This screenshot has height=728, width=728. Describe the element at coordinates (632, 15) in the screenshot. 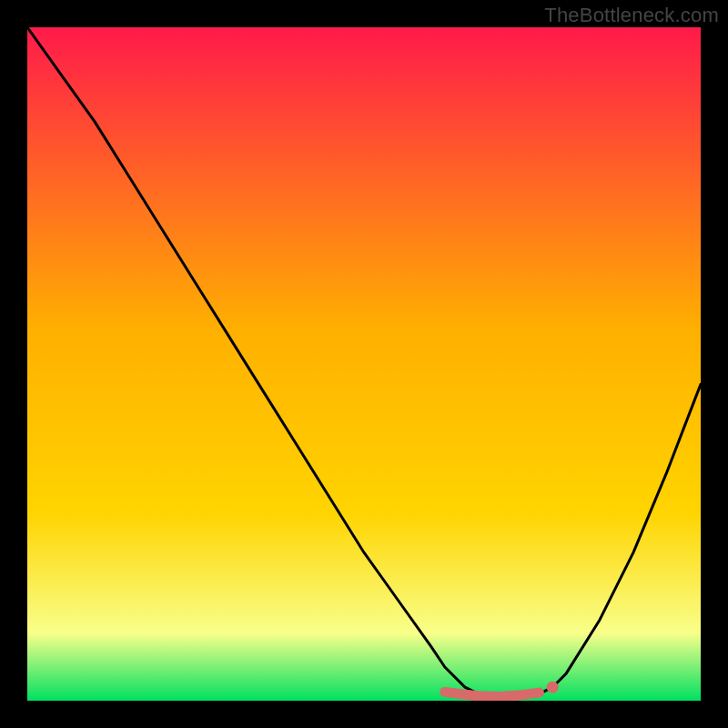

I see `watermark-text: TheBottleneck.com` at that location.